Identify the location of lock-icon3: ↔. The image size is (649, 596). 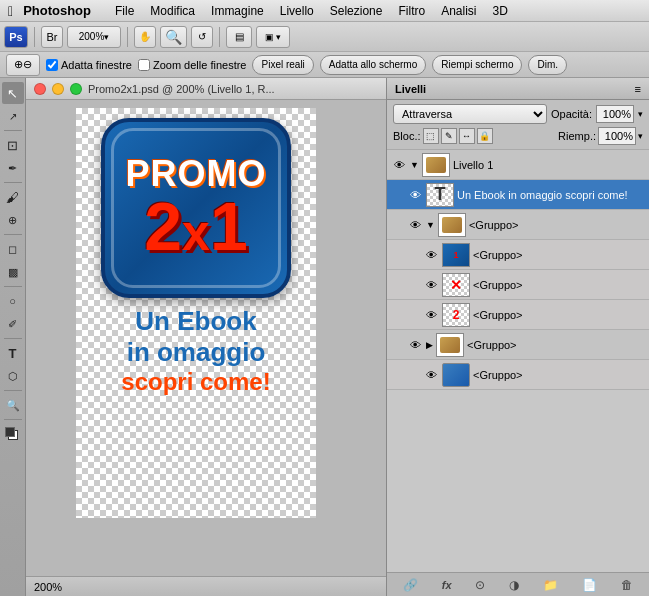
(467, 136).